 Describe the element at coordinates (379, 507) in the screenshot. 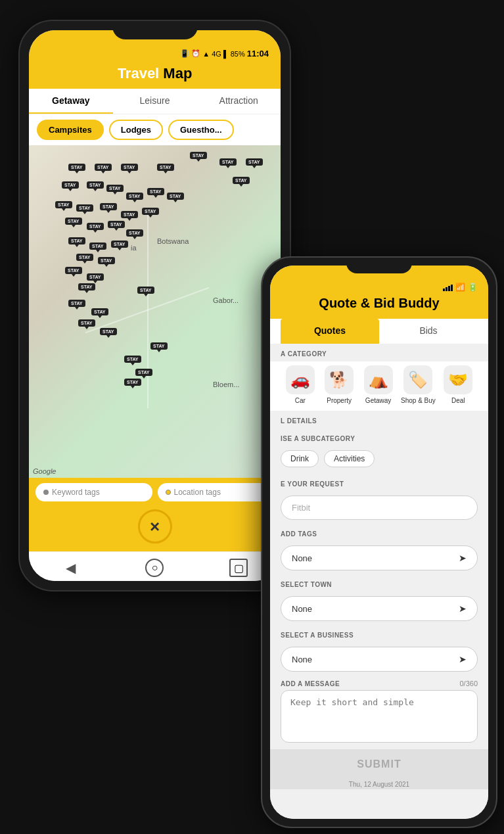

I see `request-input-row` at that location.